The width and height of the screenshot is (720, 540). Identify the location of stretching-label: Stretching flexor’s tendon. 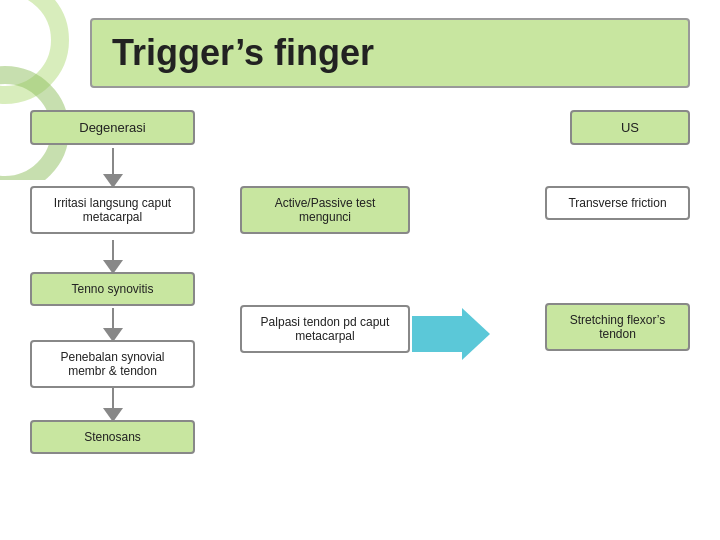
(618, 327).